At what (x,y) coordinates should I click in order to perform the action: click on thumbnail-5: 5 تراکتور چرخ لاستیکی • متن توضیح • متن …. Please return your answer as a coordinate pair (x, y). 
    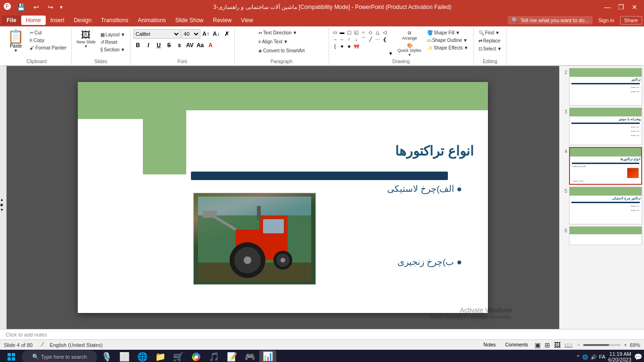
    Looking at the image, I should click on (602, 206).